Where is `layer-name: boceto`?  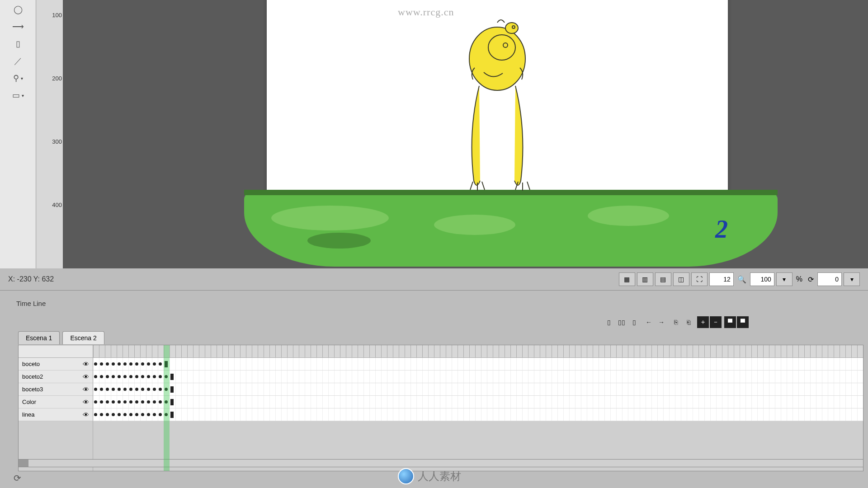
layer-name: boceto is located at coordinates (31, 364).